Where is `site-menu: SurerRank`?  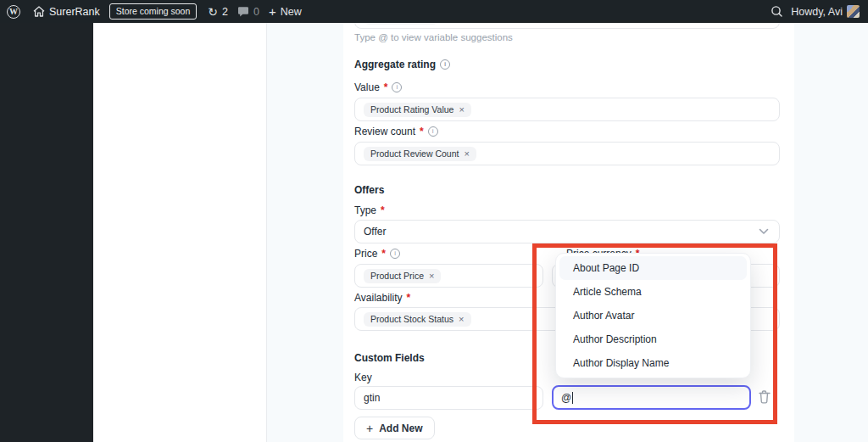
site-menu: SurerRank is located at coordinates (66, 12).